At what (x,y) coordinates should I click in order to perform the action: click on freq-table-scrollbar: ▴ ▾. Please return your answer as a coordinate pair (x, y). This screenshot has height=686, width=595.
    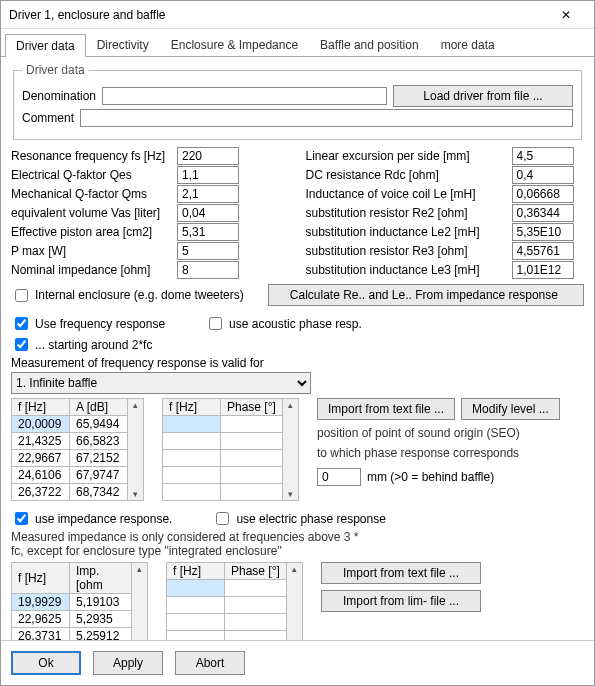
    Looking at the image, I should click on (136, 450).